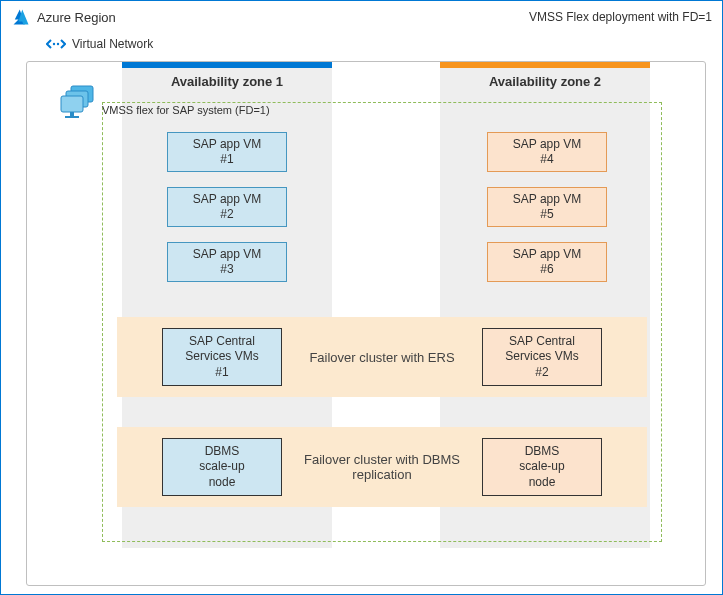 The height and width of the screenshot is (595, 723). Describe the element at coordinates (112, 44) in the screenshot. I see `vnet-label: Virtual Network` at that location.